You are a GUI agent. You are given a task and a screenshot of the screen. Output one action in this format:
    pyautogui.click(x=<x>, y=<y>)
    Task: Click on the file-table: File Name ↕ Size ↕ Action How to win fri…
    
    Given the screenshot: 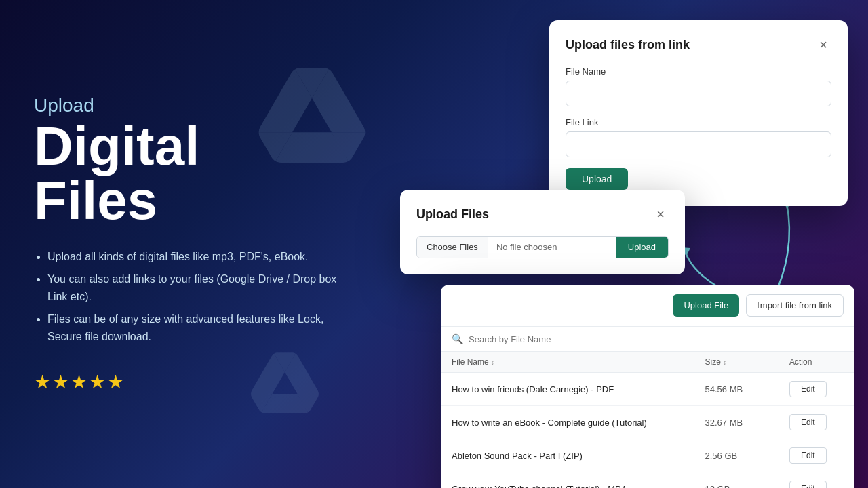 What is the action you would take?
    pyautogui.click(x=648, y=420)
    